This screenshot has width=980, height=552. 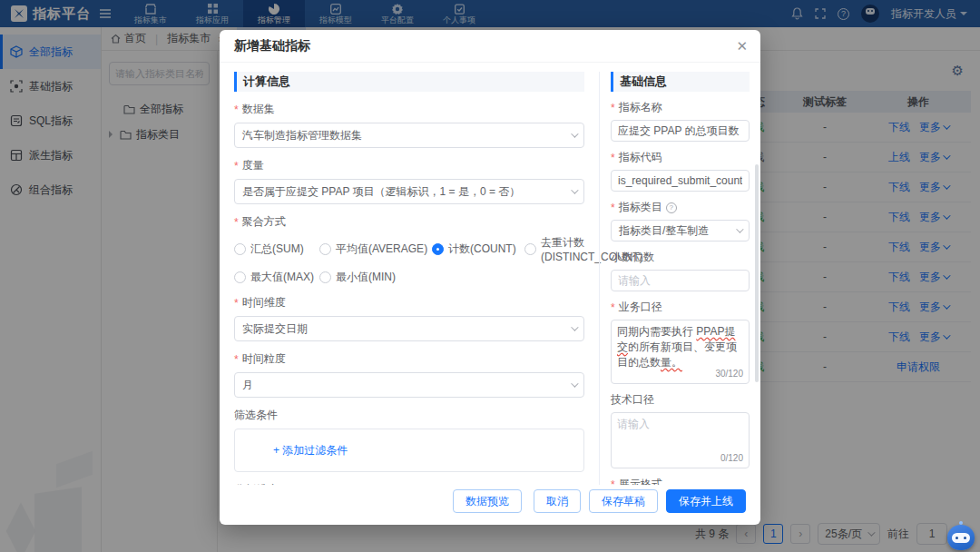 I want to click on metric-name-label: 指标名称, so click(x=681, y=107).